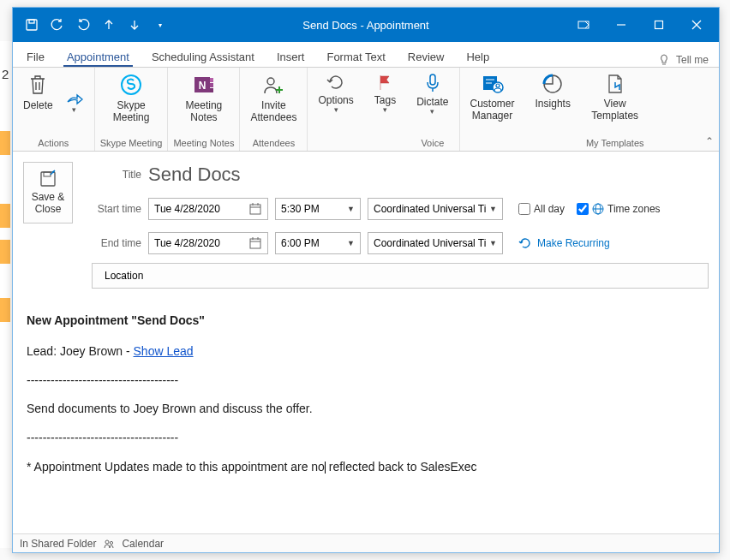 This screenshot has height=560, width=730. I want to click on delete-button: Delete, so click(38, 92).